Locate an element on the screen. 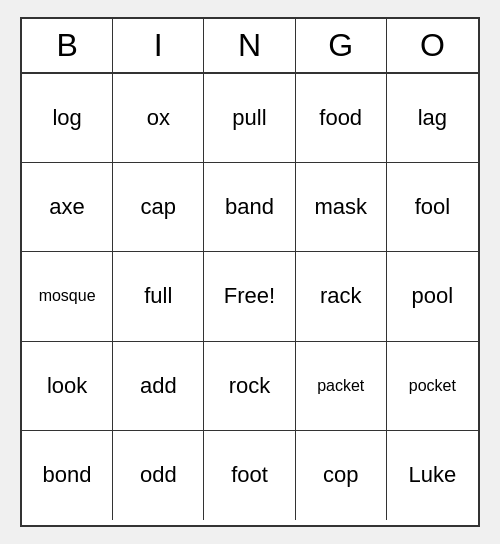 The height and width of the screenshot is (544, 500). header-letter: B is located at coordinates (68, 46).